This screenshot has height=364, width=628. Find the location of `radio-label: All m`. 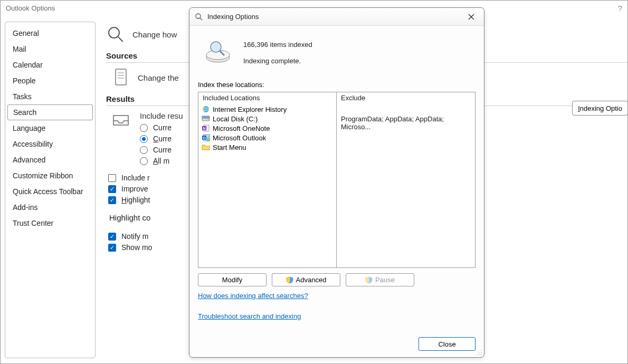

radio-label: All m is located at coordinates (161, 161).